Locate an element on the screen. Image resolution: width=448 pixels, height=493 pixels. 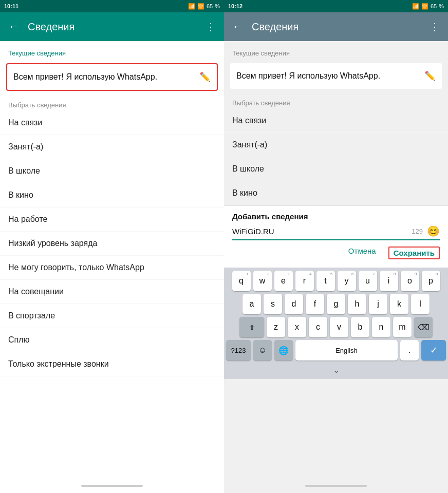
right-edit-icon: ✏️ is located at coordinates (430, 76).